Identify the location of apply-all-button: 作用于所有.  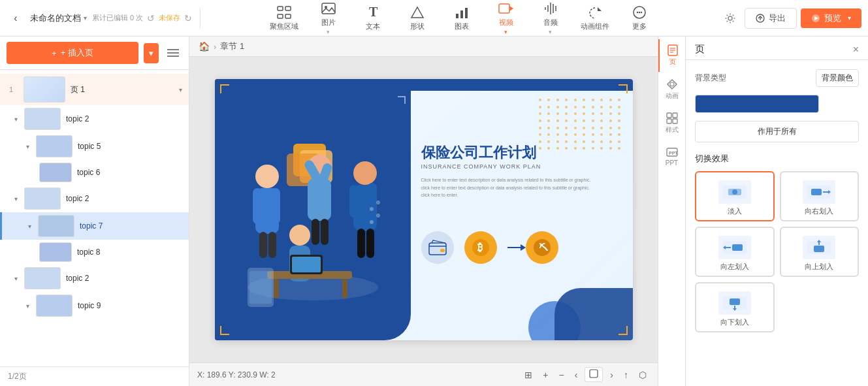
(777, 132).